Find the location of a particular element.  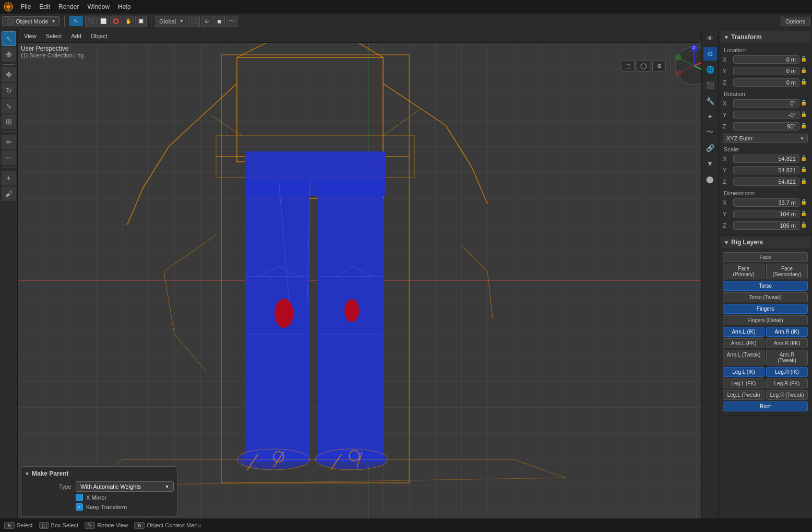

viewport-shading-btn: ⬚ is located at coordinates (628, 66).